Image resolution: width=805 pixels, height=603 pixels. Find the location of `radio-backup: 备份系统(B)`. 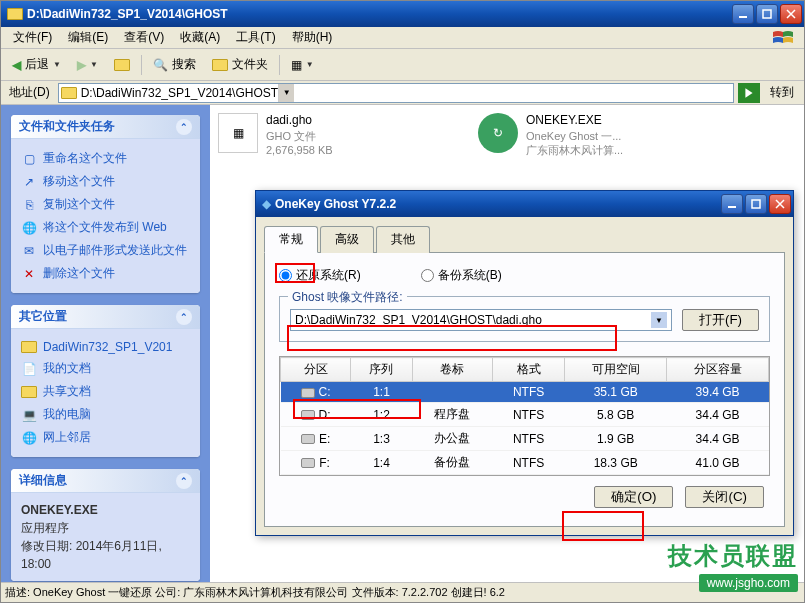

radio-backup: 备份系统(B) is located at coordinates (462, 276).